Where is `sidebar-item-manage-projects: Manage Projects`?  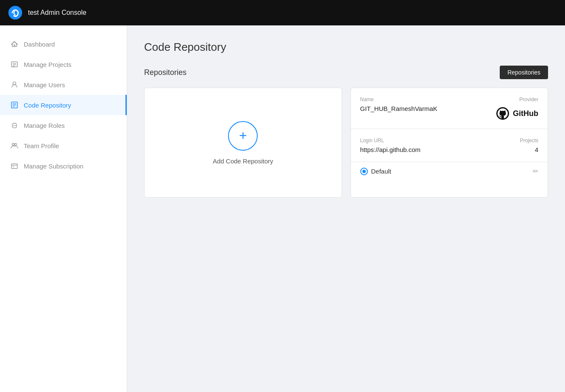 sidebar-item-manage-projects: Manage Projects is located at coordinates (64, 64).